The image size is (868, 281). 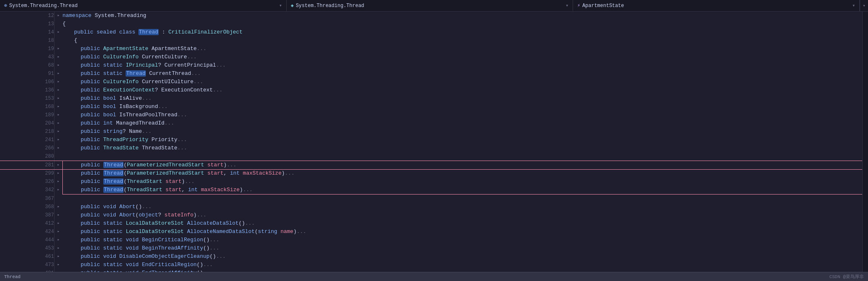 What do you see at coordinates (27, 265) in the screenshot?
I see `line-number: 473` at bounding box center [27, 265].